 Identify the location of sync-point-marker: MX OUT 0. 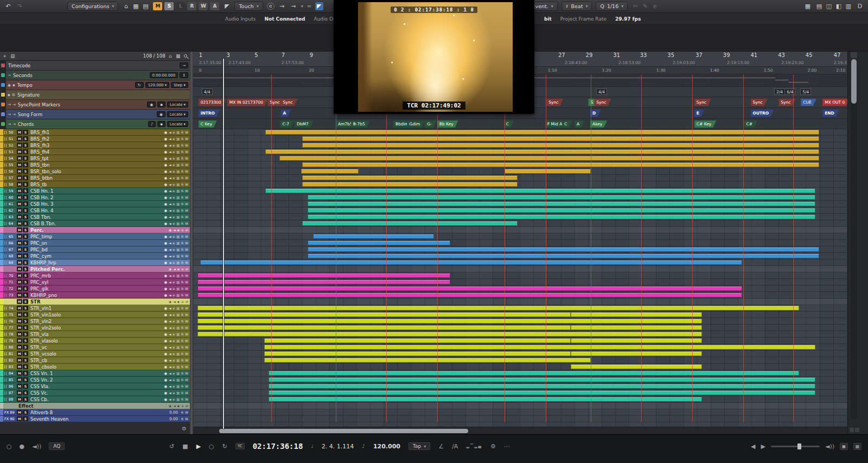
(836, 102).